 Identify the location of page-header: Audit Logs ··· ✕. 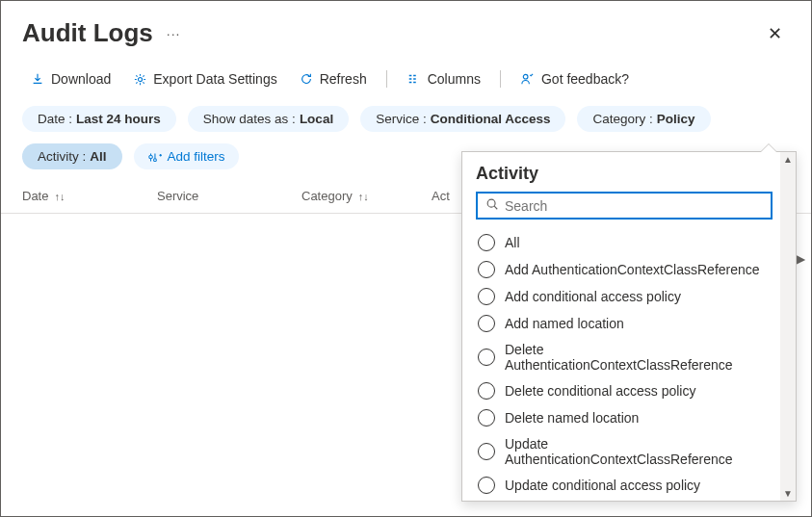
(406, 27).